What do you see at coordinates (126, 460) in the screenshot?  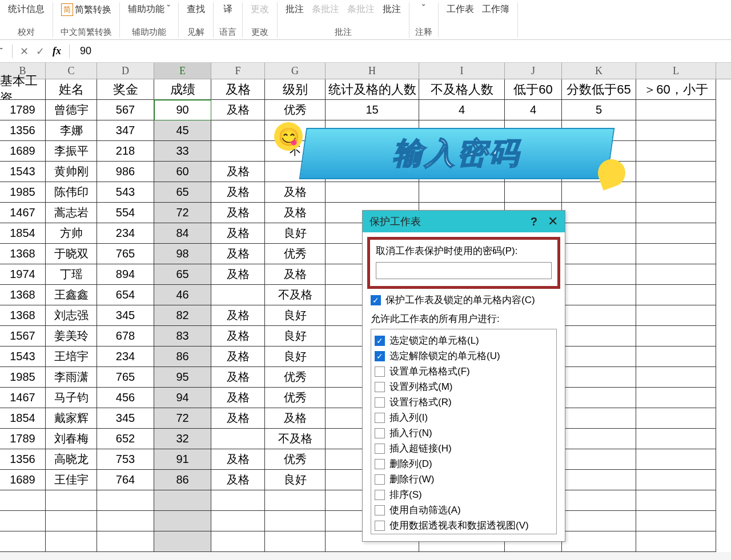 I see `cell: 753` at bounding box center [126, 460].